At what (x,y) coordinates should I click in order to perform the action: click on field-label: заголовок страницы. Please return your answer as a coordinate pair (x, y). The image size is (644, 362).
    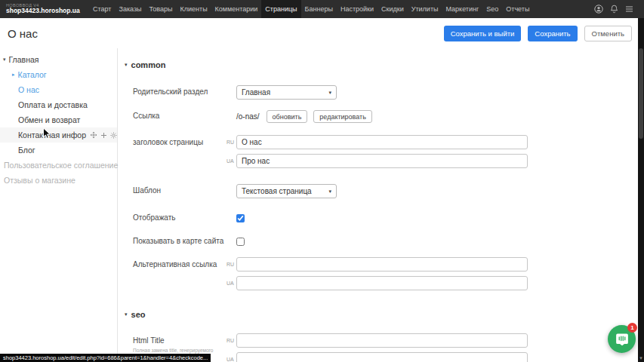
    Looking at the image, I should click on (180, 142).